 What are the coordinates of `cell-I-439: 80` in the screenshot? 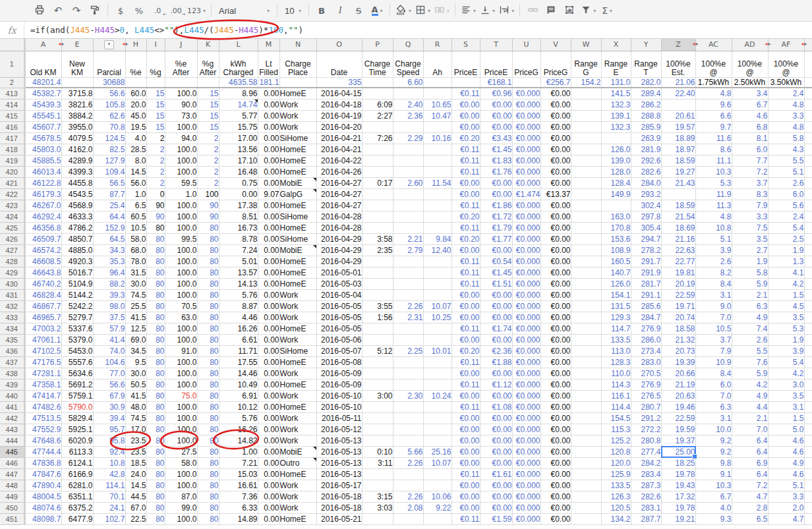 It's located at (156, 385).